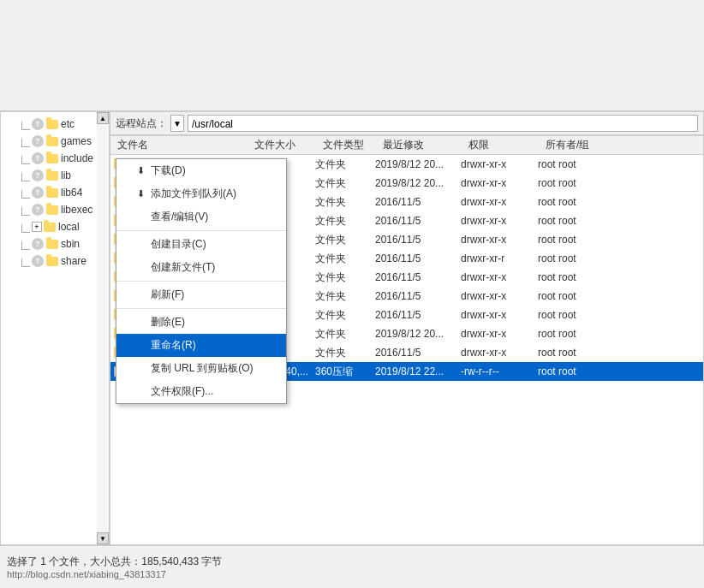 The image size is (704, 588). What do you see at coordinates (182, 146) in the screenshot?
I see `col-filename-header: 文件名` at bounding box center [182, 146].